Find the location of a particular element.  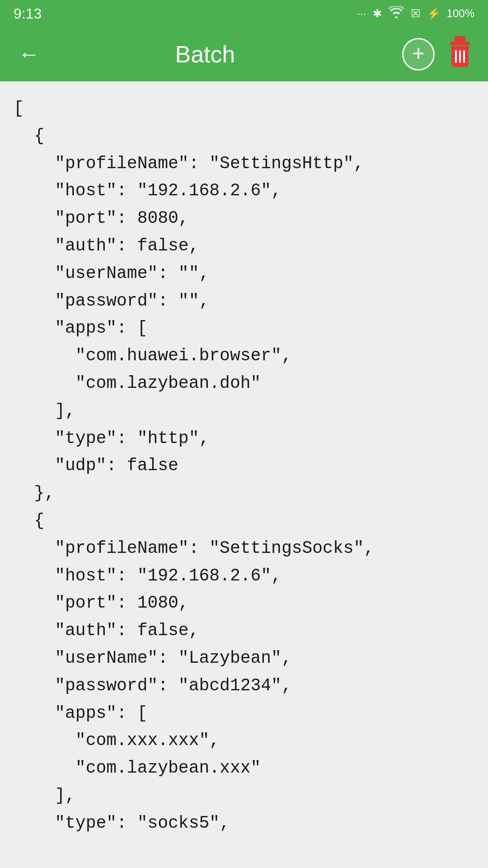

toolbar: ← Batch + is located at coordinates (244, 54).